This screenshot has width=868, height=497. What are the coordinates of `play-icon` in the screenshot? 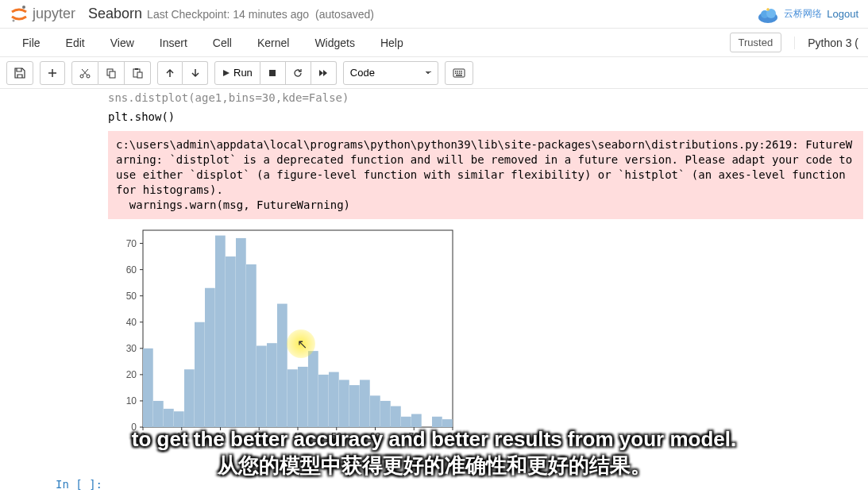 It's located at (226, 73).